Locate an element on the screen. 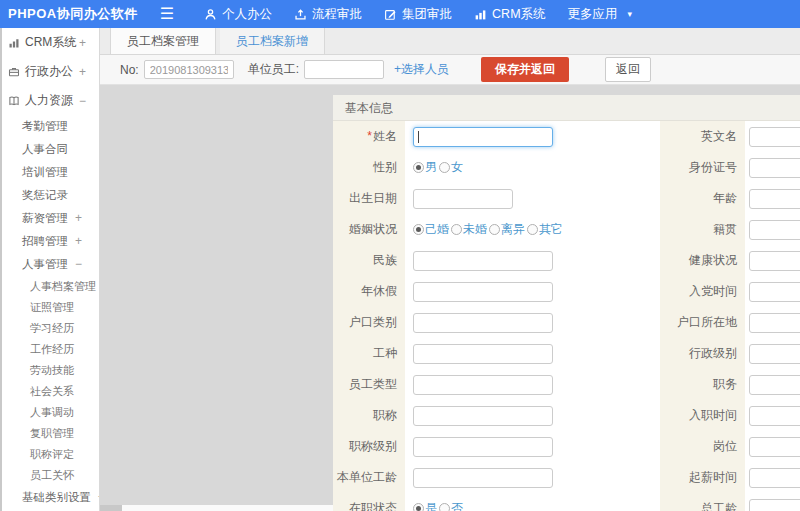 This screenshot has height=511, width=800. field-label: 本单位工龄 is located at coordinates (369, 478).